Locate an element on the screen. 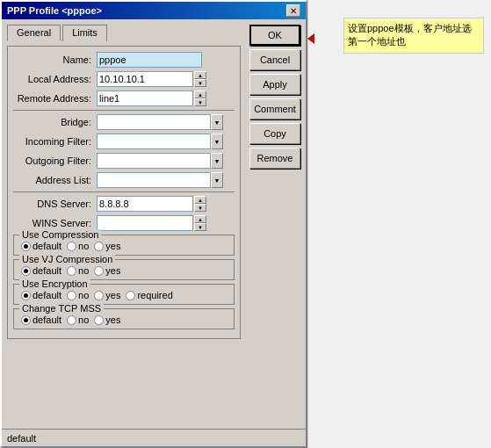  compression-title: Use Compression is located at coordinates (60, 235).